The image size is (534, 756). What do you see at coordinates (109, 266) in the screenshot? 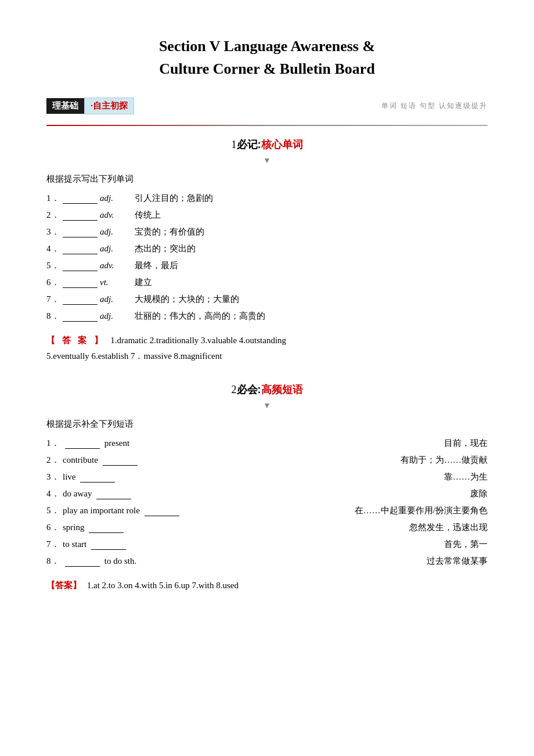
I see `vocab-item-5-pos: adv.` at bounding box center [109, 266].